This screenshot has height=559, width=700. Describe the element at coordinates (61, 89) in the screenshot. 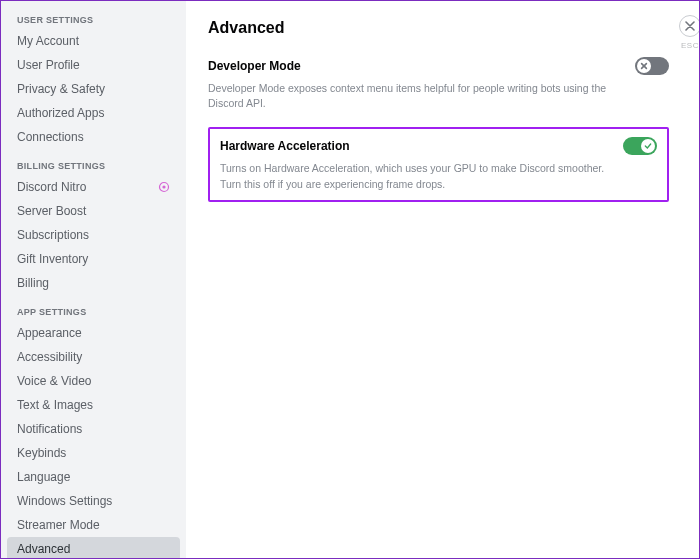

I see `sidebar-item-label: Privacy & Safety` at that location.